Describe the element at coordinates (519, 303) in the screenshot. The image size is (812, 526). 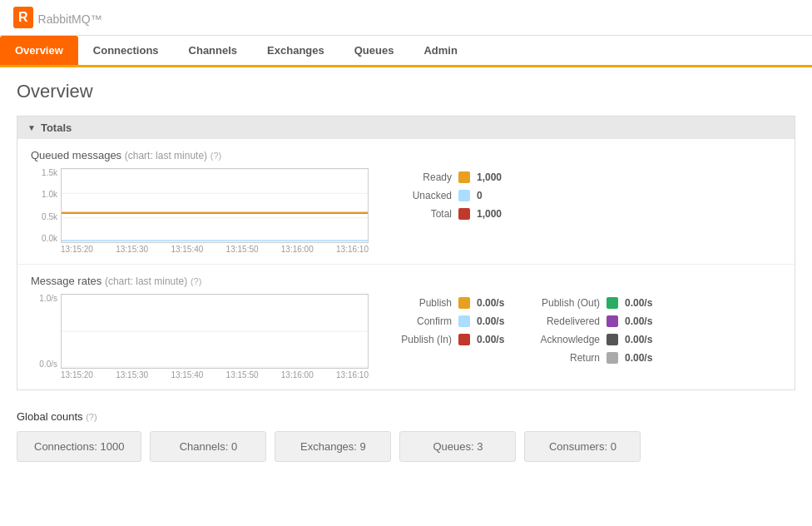
I see `rates-legend-row-1: Publish 0.00/s Publish (Out) 0.00/s` at that location.